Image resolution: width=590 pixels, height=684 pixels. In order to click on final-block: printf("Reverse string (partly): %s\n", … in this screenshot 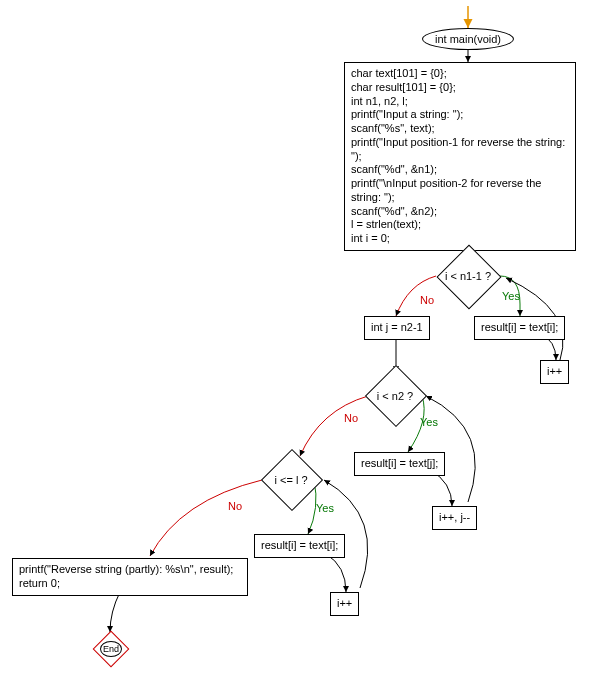, I will do `click(130, 577)`.